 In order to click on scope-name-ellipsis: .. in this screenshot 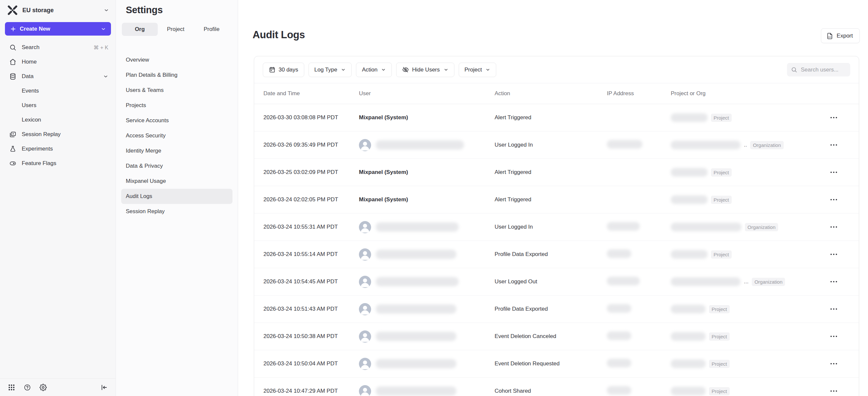, I will do `click(745, 145)`.